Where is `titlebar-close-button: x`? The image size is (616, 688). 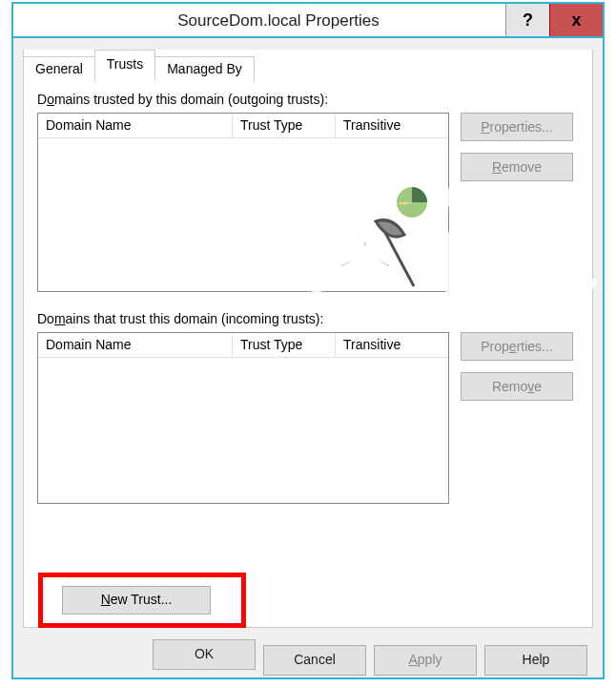
titlebar-close-button: x is located at coordinates (576, 20).